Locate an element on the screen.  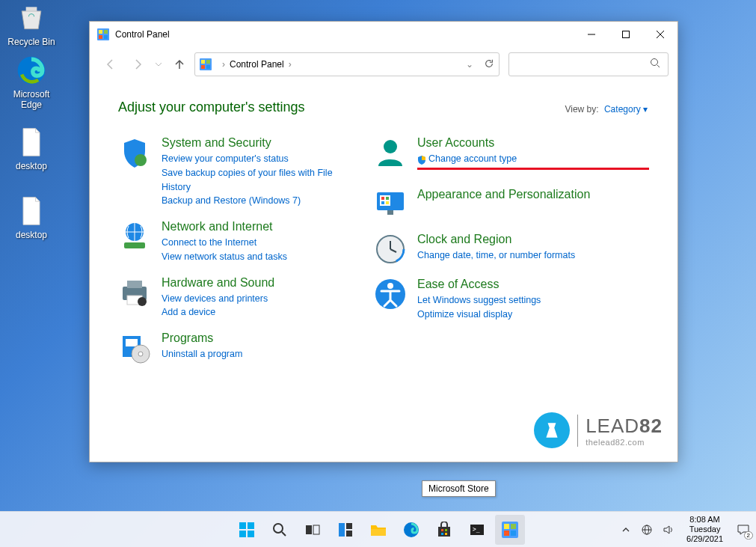
addr-dropdown-icon: ⌄ is located at coordinates (470, 64).